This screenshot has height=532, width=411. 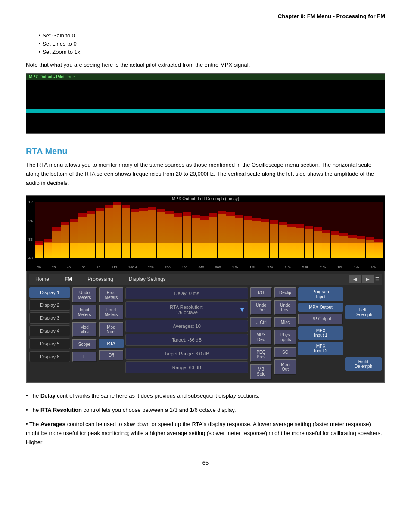 What do you see at coordinates (61, 410) in the screenshot?
I see `bullet-rta-resolution-label: RTA Resolution` at bounding box center [61, 410].